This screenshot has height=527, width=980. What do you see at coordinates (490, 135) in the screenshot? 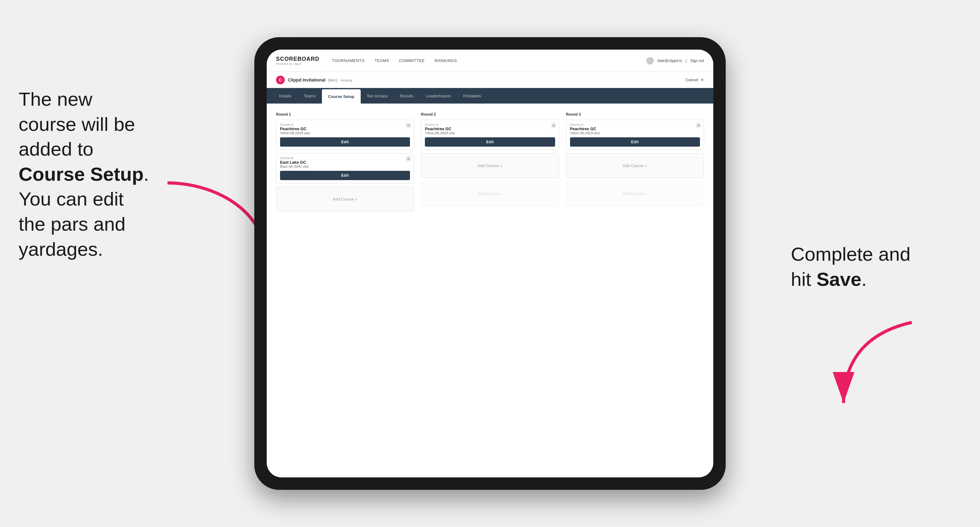
I see `round2-course-a-card: ⊟ (Course A) Peachtree GC Yellow (M) (66…` at bounding box center [490, 135].